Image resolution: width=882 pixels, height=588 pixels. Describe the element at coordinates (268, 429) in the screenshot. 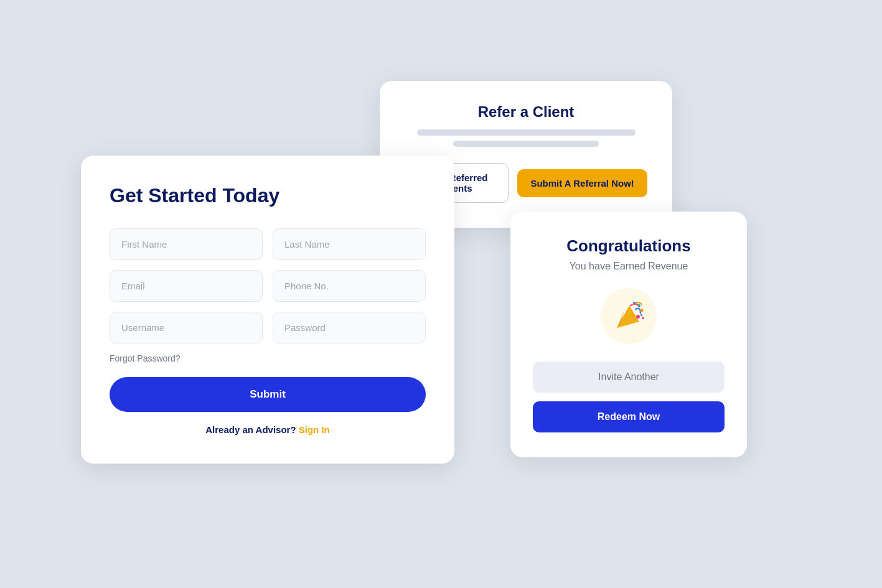

I see `signin-row: Already an Advisor? Sign In` at that location.